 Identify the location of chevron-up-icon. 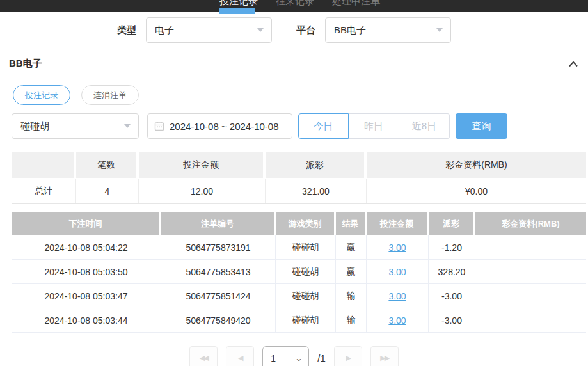
(573, 64).